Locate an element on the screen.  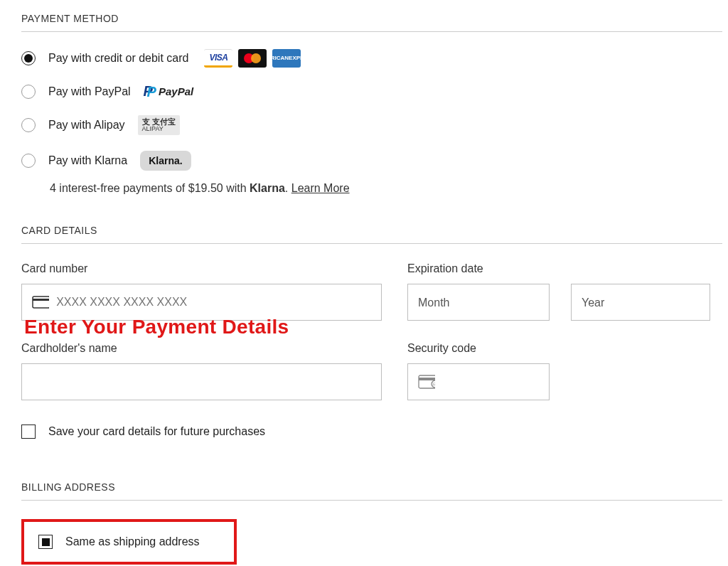
section-billing-title: BILLING ADDRESS is located at coordinates (372, 491).